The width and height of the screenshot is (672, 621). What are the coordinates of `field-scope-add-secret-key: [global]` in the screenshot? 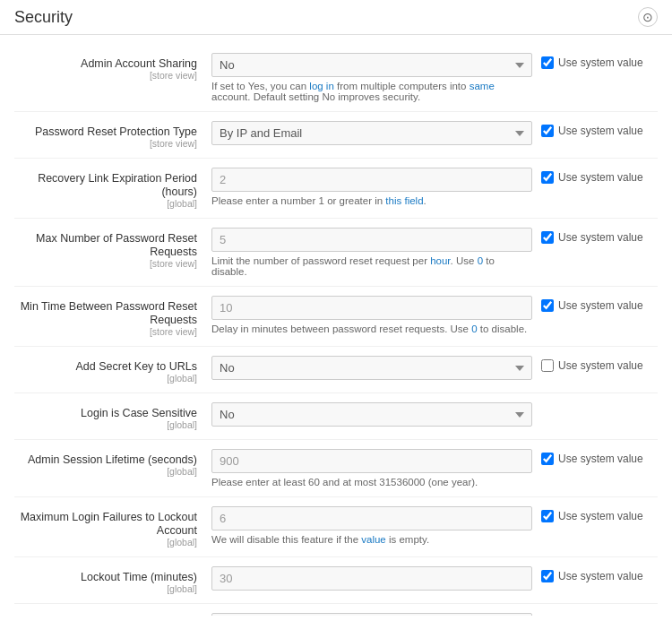 It's located at (106, 378).